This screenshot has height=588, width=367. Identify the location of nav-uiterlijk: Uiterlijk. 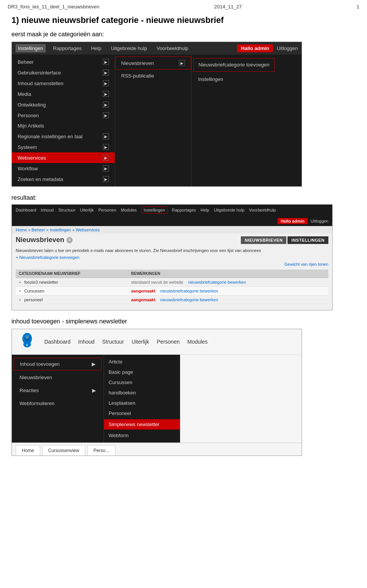
(87, 210).